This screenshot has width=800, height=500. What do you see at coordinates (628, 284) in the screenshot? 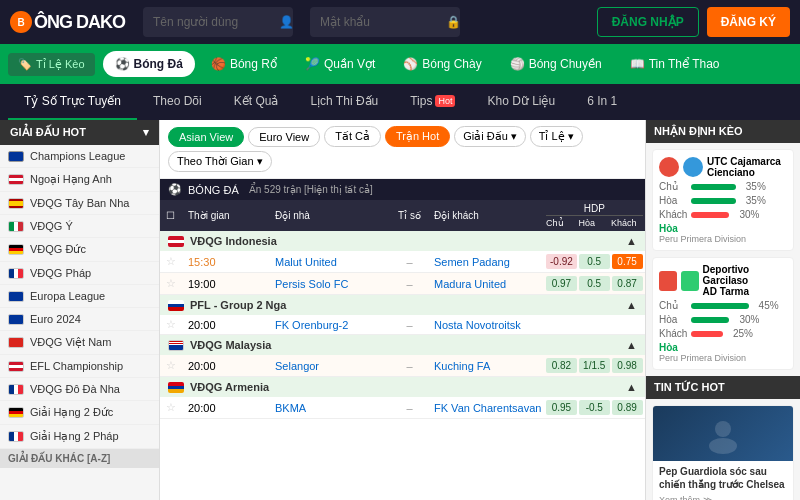
I see `hdp-khach-0-1: 0.87` at bounding box center [628, 284].